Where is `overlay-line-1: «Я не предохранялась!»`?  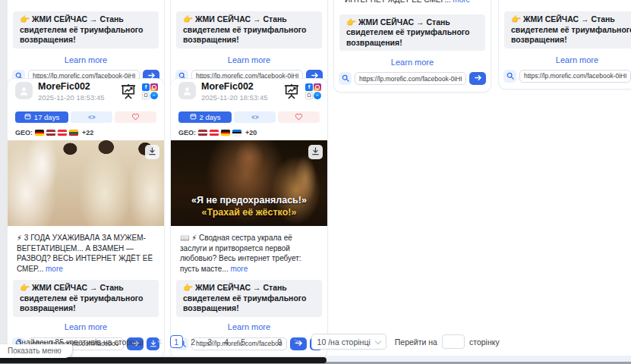 overlay-line-1: «Я не предохранялась!» is located at coordinates (249, 200).